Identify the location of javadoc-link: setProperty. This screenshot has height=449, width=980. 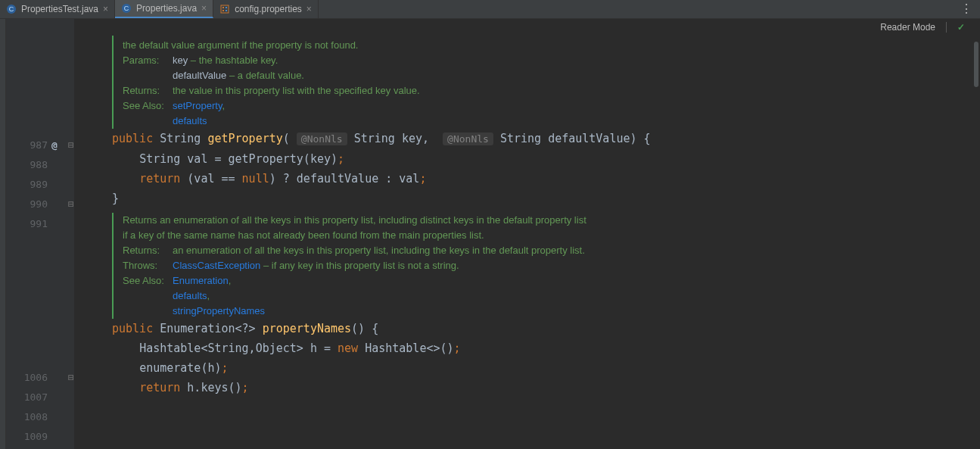
(198, 106).